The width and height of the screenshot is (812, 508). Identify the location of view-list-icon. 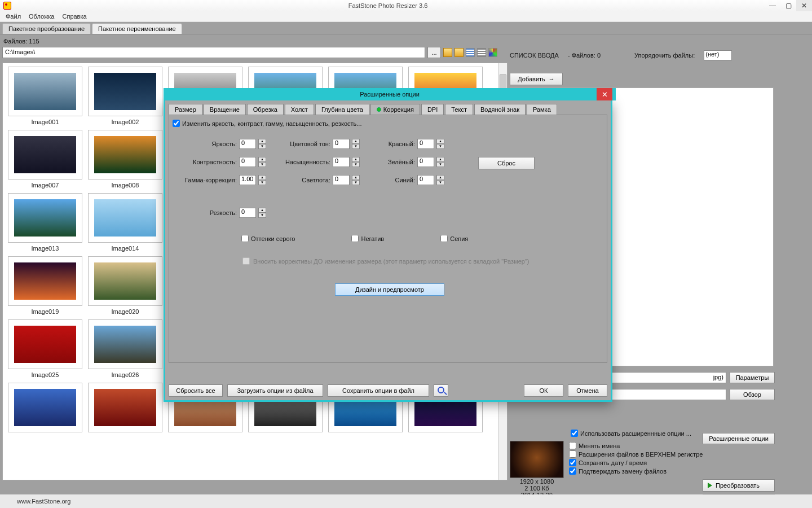
(470, 52).